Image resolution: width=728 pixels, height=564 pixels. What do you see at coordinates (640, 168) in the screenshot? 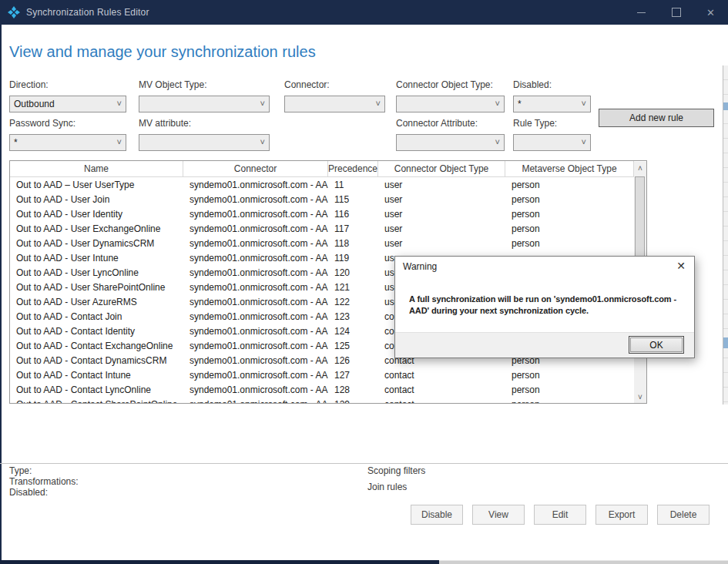
I see `scroll-up-icon: ˄` at bounding box center [640, 168].